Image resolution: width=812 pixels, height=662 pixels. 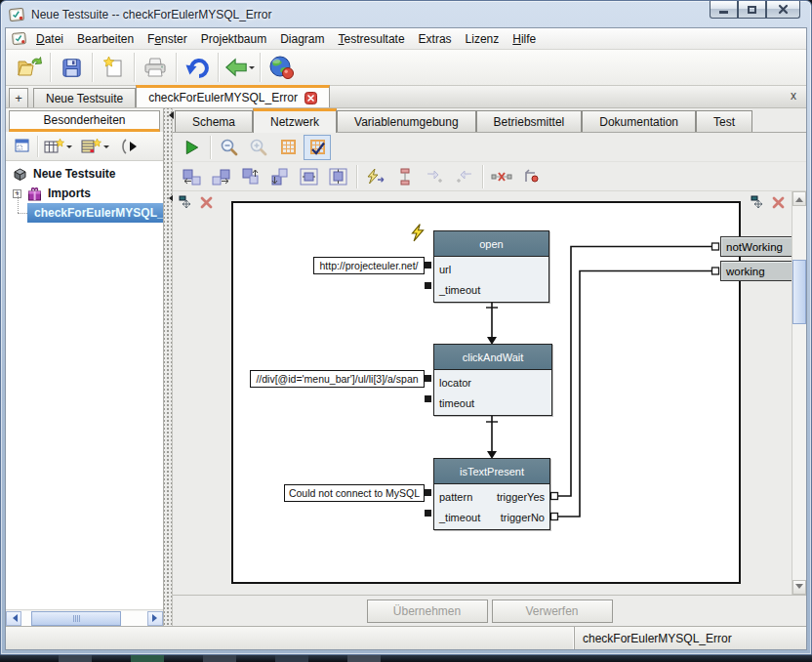 What do you see at coordinates (234, 39) in the screenshot?
I see `menu-projektbaum: Projektbaum` at bounding box center [234, 39].